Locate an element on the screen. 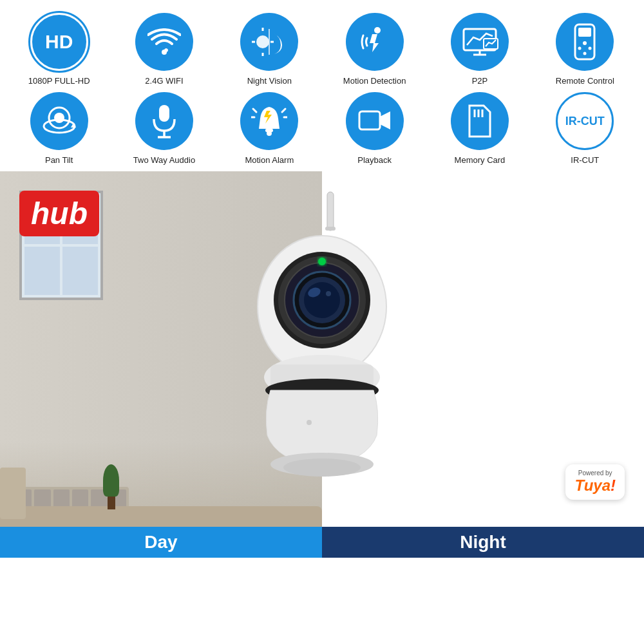  feature-two-way: Two Way Auddio is located at coordinates (164, 129).